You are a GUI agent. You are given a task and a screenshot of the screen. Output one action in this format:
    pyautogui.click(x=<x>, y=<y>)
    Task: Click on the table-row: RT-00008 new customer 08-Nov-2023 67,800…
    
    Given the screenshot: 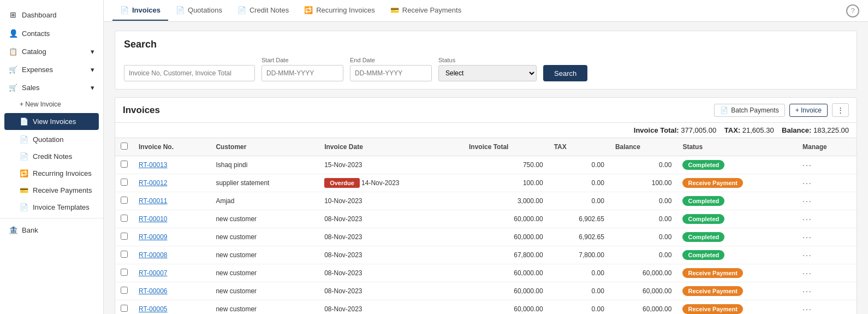 What is the action you would take?
    pyautogui.click(x=486, y=256)
    